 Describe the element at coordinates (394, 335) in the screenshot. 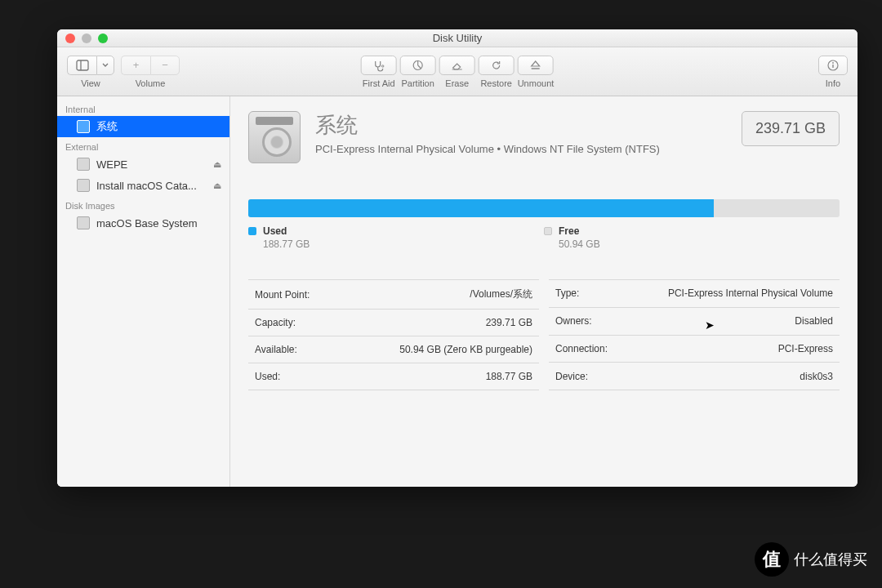

I see `details-left-table: Mount Point:/Volumes/系统 Capacity:239.71 …` at that location.